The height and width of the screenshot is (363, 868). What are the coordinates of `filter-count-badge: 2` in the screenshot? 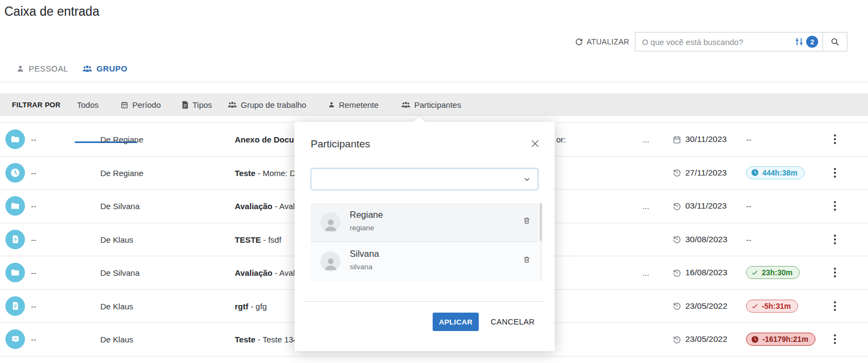 It's located at (812, 42).